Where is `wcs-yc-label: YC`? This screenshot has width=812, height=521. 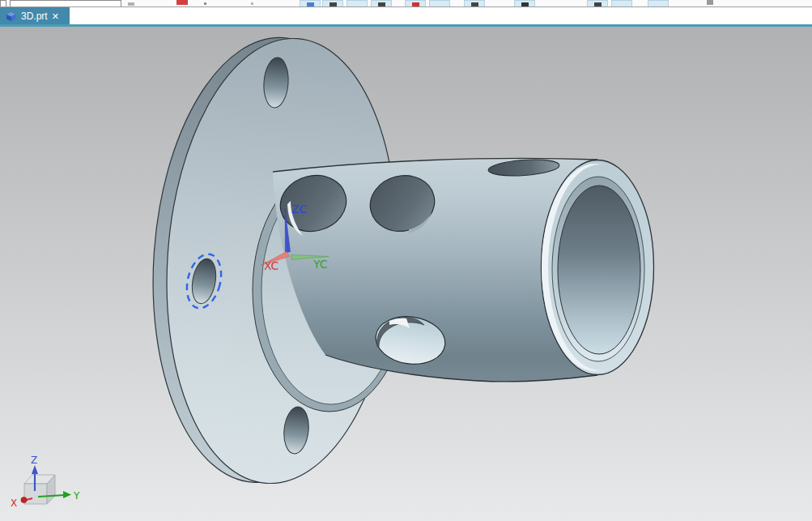
wcs-yc-label: YC is located at coordinates (321, 264).